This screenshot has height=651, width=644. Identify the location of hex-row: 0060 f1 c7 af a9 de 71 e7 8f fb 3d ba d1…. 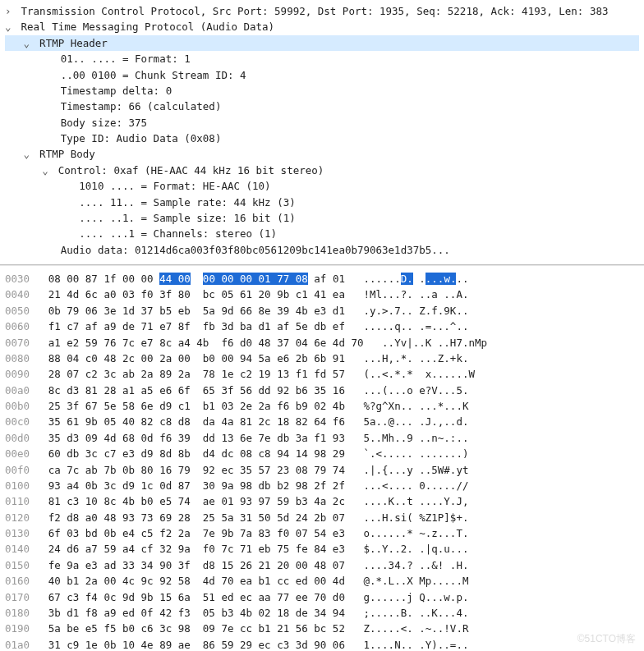
(322, 327).